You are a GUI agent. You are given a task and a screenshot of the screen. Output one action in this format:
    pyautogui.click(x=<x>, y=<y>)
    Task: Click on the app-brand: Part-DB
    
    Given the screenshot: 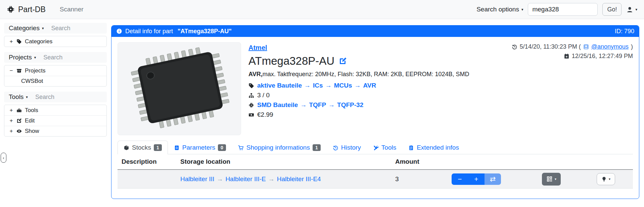 What is the action you would take?
    pyautogui.click(x=26, y=9)
    